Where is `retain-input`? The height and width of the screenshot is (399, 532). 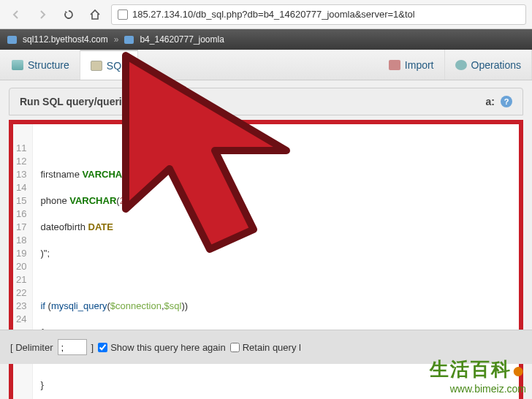 retain-input is located at coordinates (235, 348).